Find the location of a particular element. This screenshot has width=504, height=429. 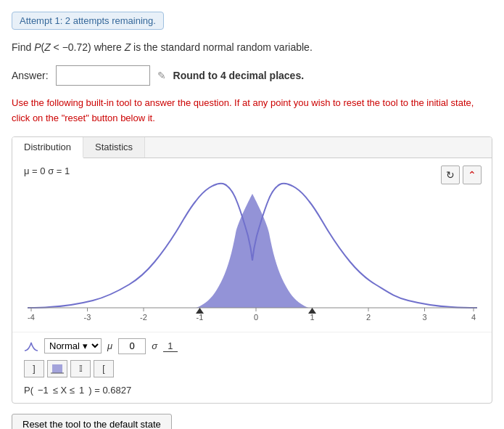

mu-sigma-label: μ = 0 σ = 1 is located at coordinates (252, 171).